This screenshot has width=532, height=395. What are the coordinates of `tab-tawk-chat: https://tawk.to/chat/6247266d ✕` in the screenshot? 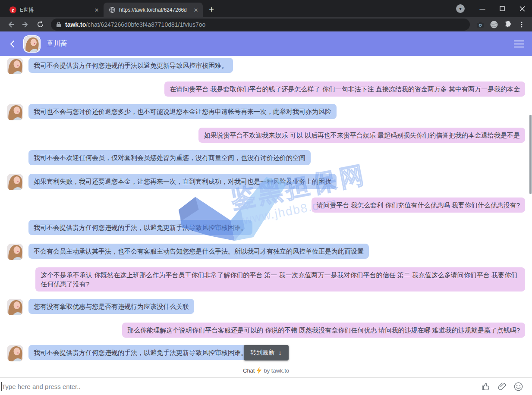 It's located at (153, 10).